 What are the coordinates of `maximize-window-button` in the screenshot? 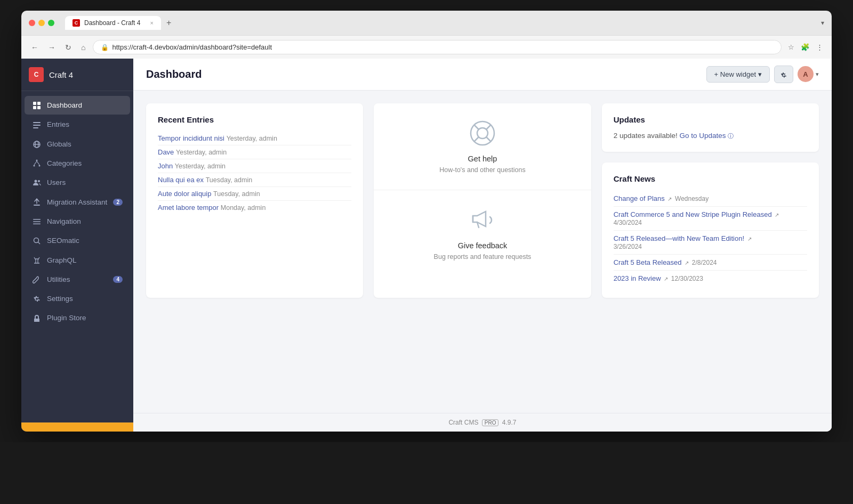 It's located at (51, 23).